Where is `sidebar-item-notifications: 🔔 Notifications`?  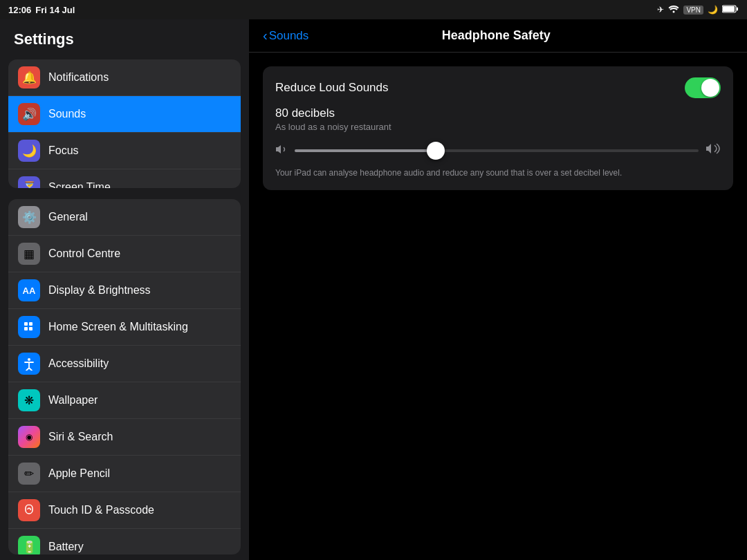
sidebar-item-notifications: 🔔 Notifications is located at coordinates (124, 77).